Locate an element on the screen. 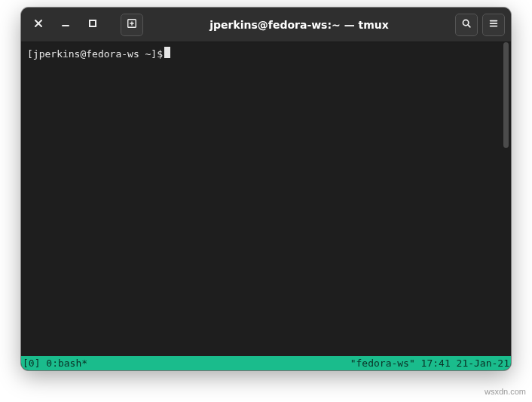  titlebar: jperkins@fedora-ws:~ — tmux is located at coordinates (266, 25).